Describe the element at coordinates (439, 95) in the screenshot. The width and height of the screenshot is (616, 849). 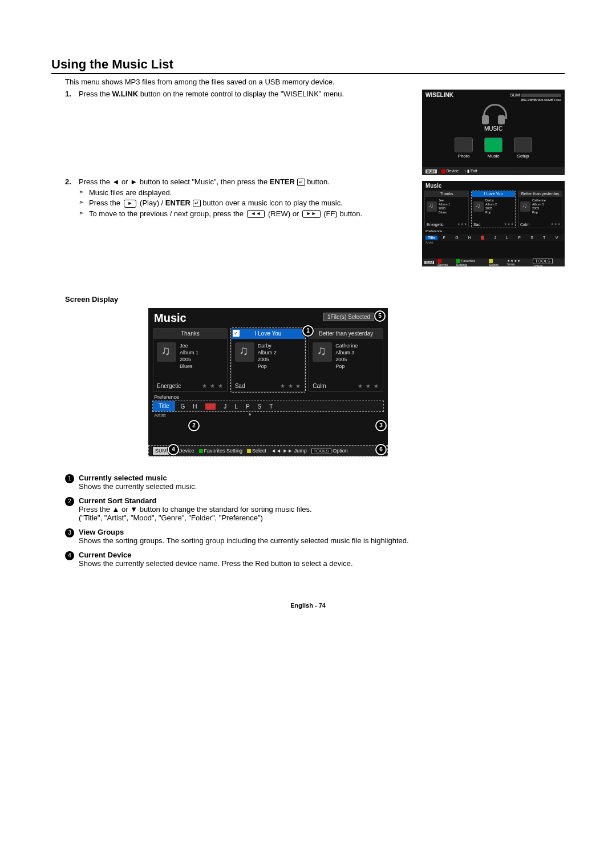
I see `wiselink-title: WISELINK` at that location.